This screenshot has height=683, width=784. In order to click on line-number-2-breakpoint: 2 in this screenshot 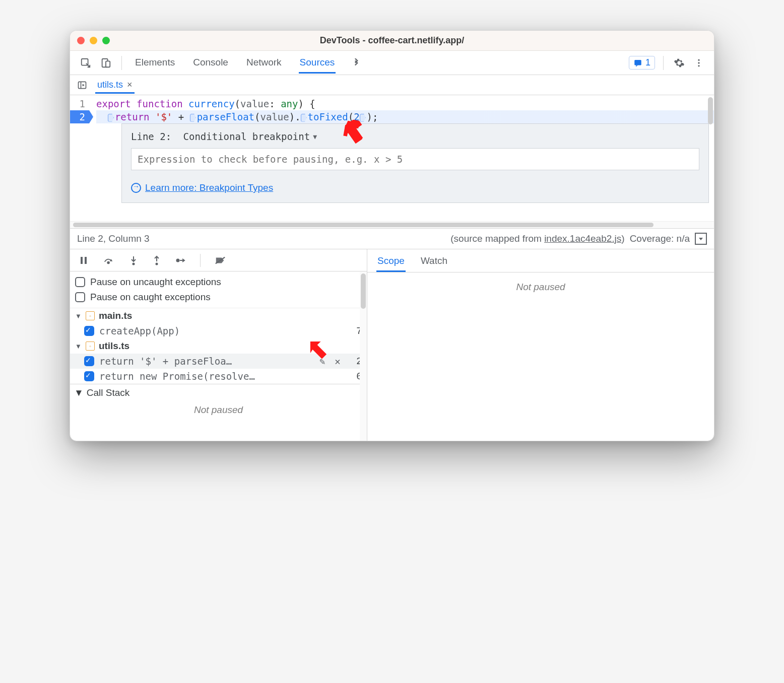, I will do `click(80, 117)`.